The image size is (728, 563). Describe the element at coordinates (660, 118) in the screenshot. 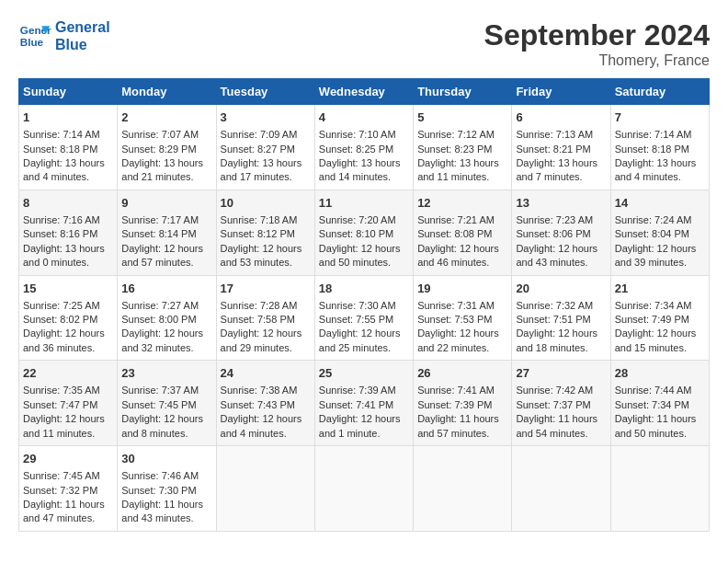

I see `day-number: 7` at that location.